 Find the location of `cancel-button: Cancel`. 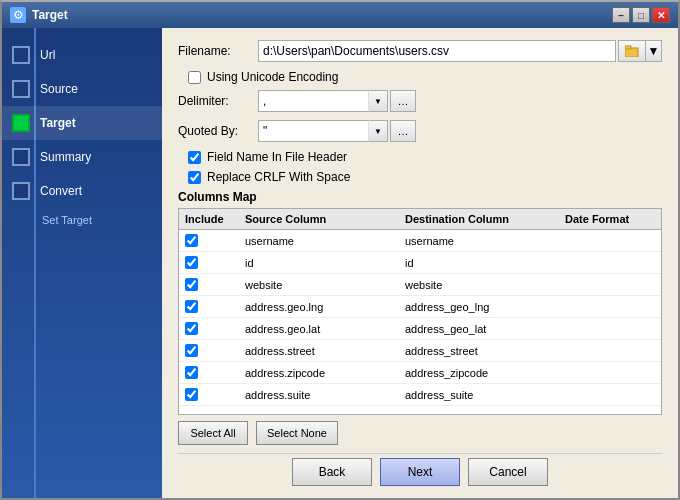

cancel-button: Cancel is located at coordinates (508, 472).